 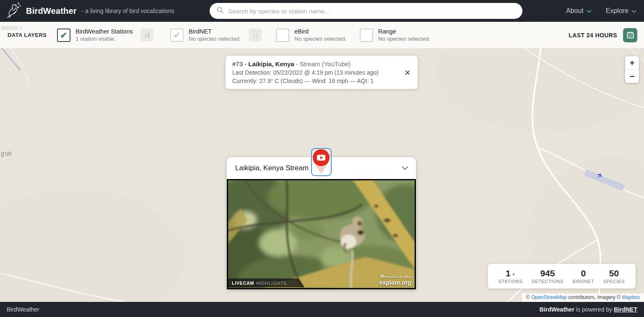 What do you see at coordinates (583, 298) in the screenshot?
I see `map-attribution: © OpenStreetMap contributors, Imagery © …` at bounding box center [583, 298].